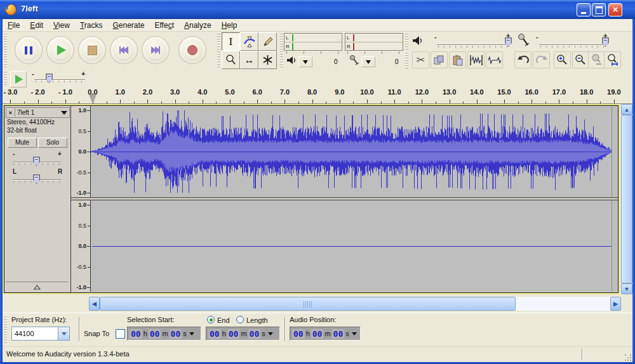 The height and width of the screenshot is (364, 635). Describe the element at coordinates (243, 334) in the screenshot. I see `selection-end-field: 00h00m00s` at that location.